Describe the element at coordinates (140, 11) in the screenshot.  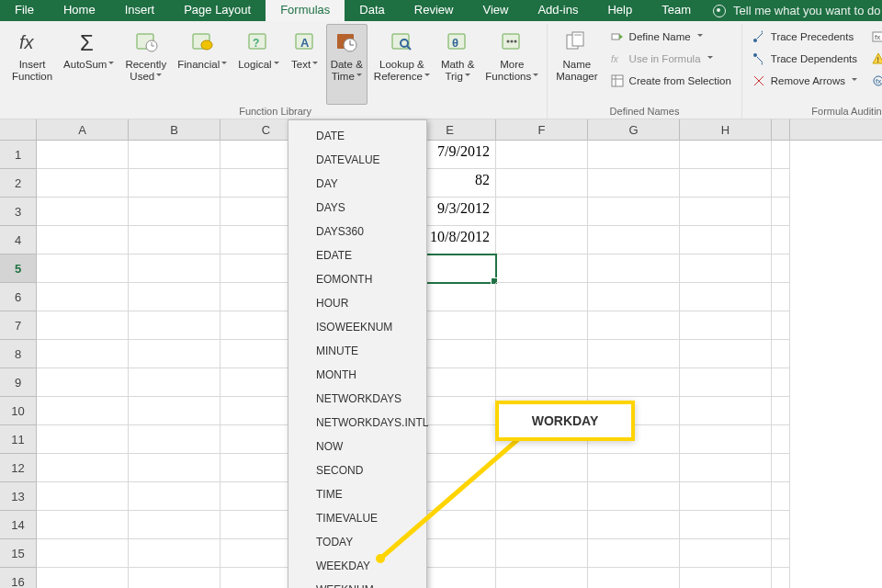
I see `tab-insert: Insert` at that location.